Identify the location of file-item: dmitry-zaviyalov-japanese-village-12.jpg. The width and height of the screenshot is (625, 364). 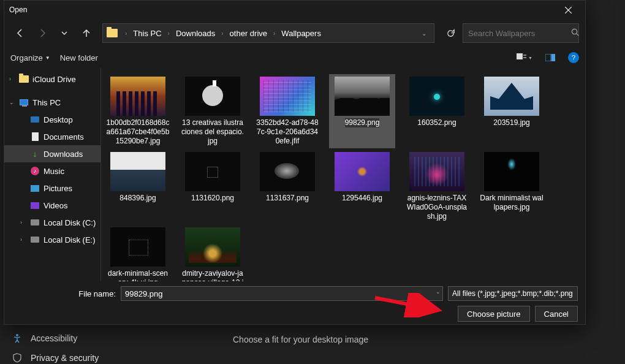
(213, 253).